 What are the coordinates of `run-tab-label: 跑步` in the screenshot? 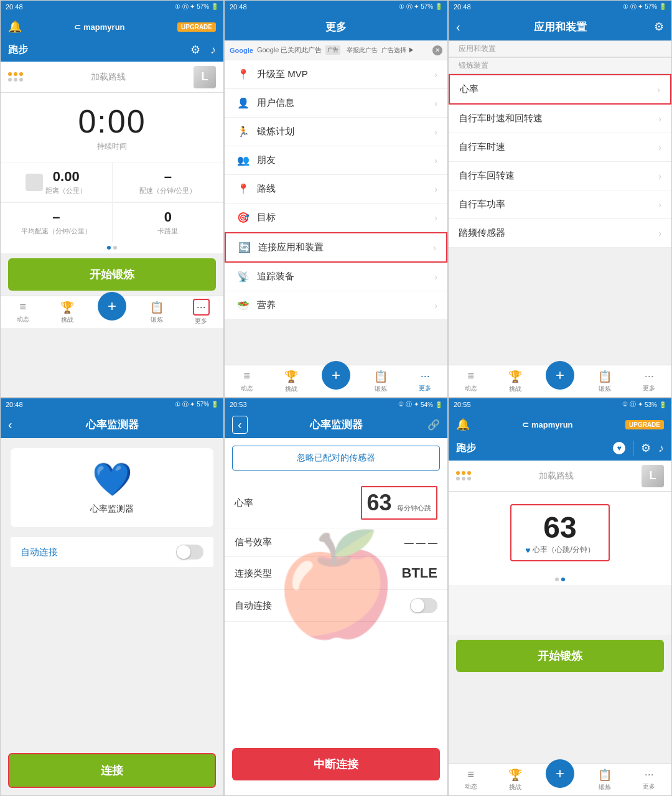 It's located at (18, 50).